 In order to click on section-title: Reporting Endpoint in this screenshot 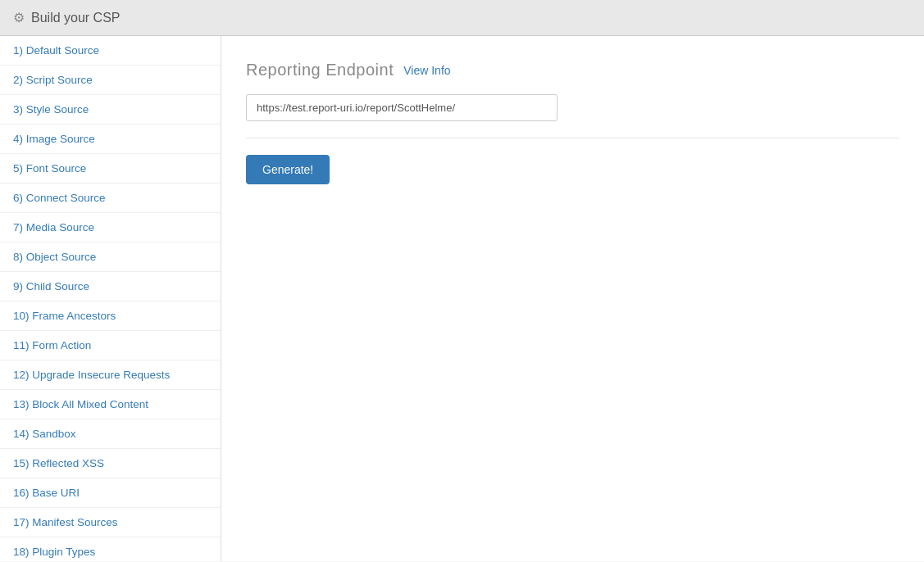, I will do `click(320, 70)`.